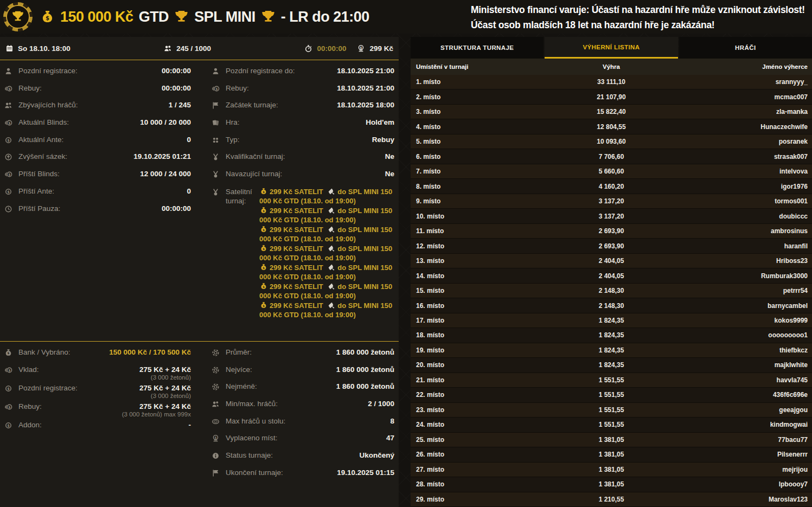  I want to click on gtd-label: GTD, so click(154, 17).